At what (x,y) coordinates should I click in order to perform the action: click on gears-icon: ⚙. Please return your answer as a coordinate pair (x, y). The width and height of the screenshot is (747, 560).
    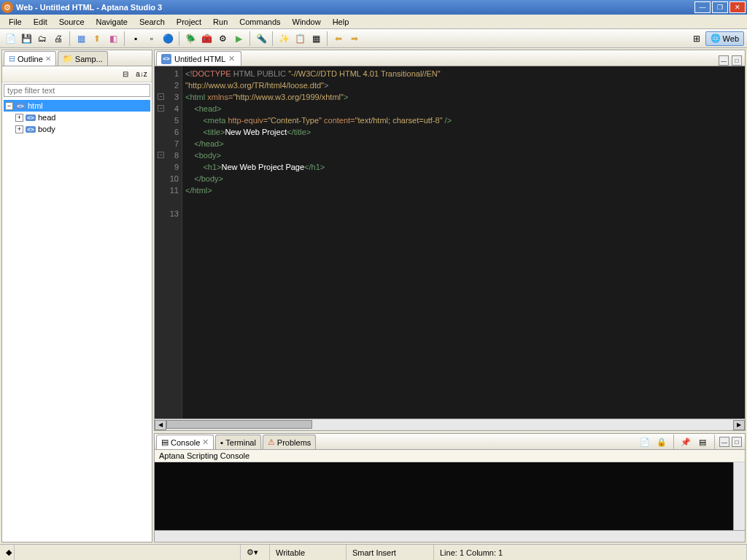
    Looking at the image, I should click on (222, 39).